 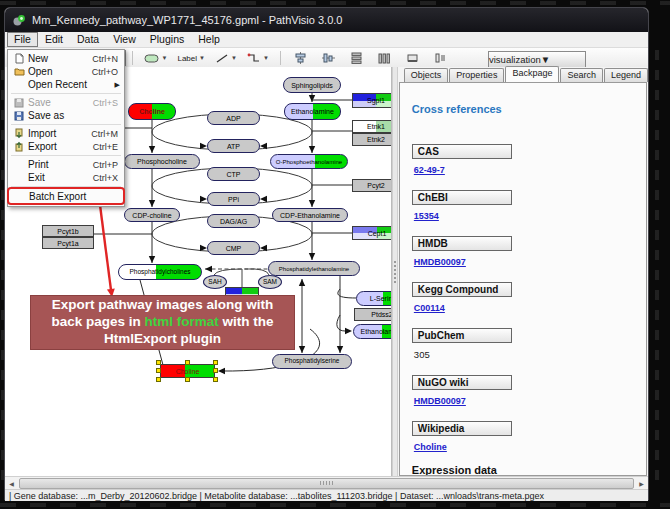 I want to click on stack-icon, so click(x=440, y=58).